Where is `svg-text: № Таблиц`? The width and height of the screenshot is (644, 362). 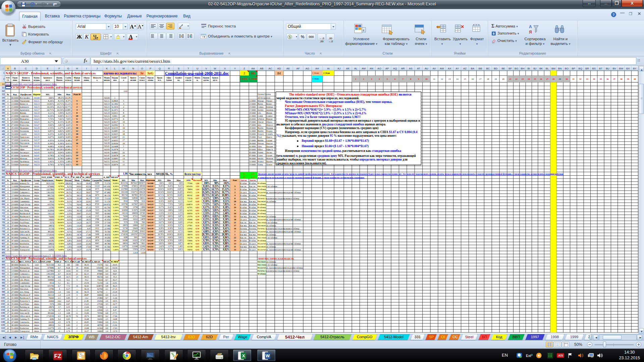
svg-text: № Таблиц is located at coordinates (253, 79).